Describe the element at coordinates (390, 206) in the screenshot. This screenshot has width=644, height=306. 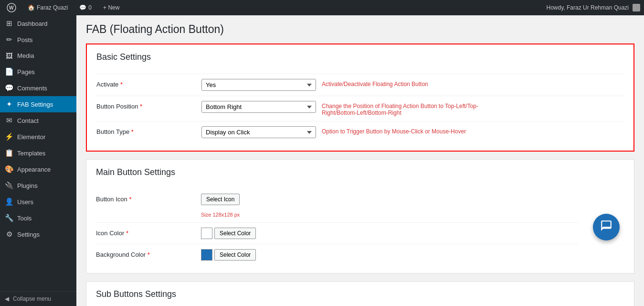
I see `icon-control: Select Icon Size 128x128 px` at that location.